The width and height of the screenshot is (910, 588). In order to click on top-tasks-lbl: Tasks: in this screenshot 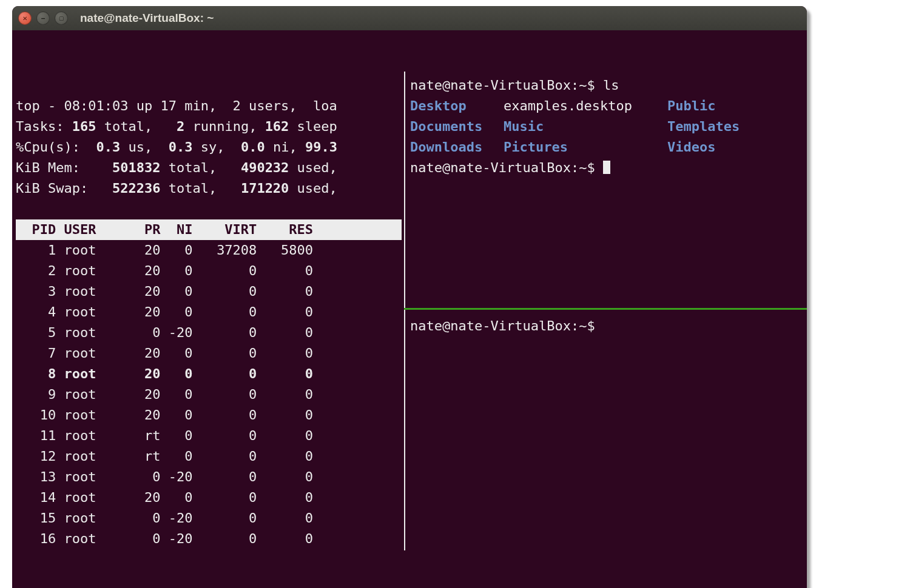, I will do `click(44, 126)`.